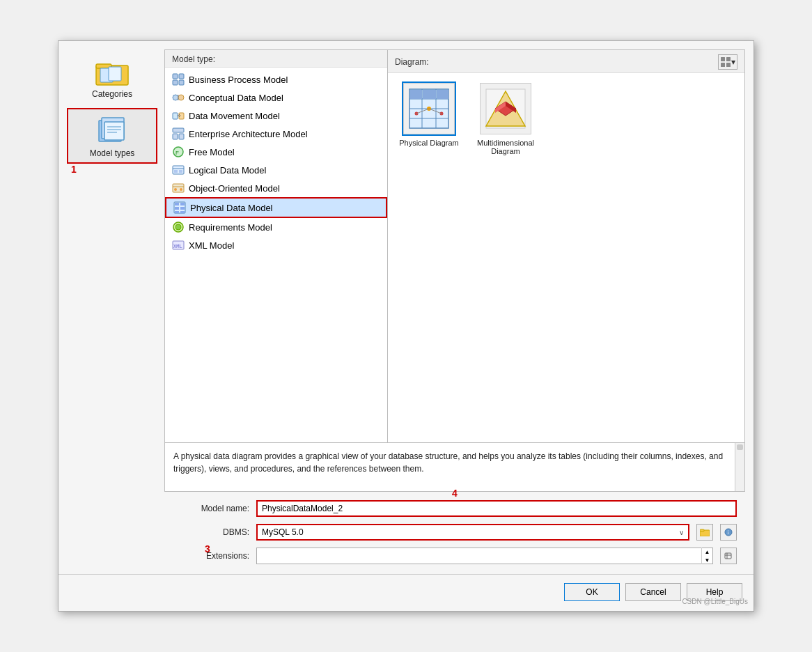 Image resolution: width=812 pixels, height=652 pixels. I want to click on description-scrollbar, so click(740, 467).